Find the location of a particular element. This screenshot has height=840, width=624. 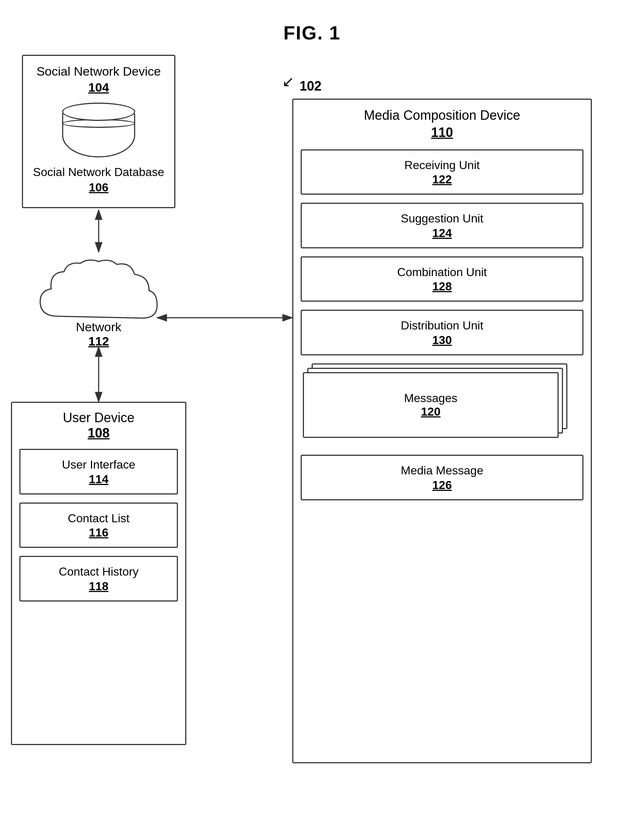

combination-unit-ref: 128 is located at coordinates (442, 287).